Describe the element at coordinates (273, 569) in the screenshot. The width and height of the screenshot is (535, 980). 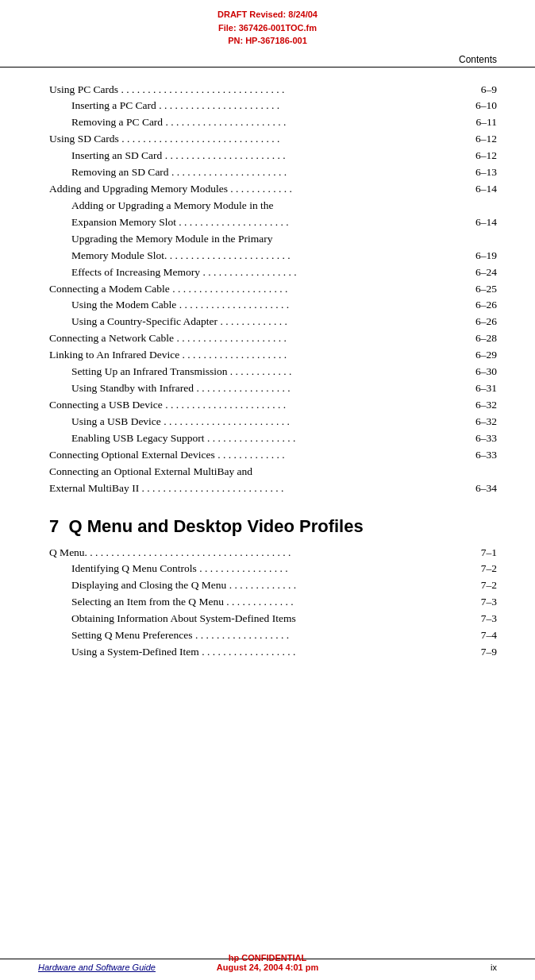
I see `toc-row: Identifying Q Menu Controls . . . . . . …` at that location.